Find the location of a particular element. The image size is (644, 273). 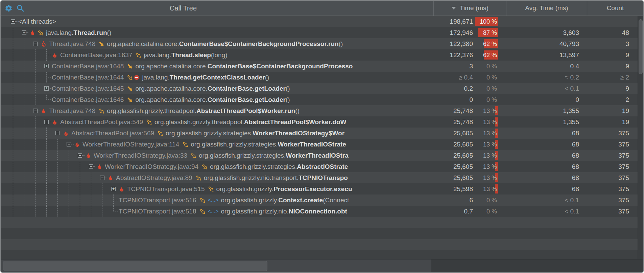

tree-node: −WorkerThreadIOStrategy.java:94org.glass… is located at coordinates (218, 167).